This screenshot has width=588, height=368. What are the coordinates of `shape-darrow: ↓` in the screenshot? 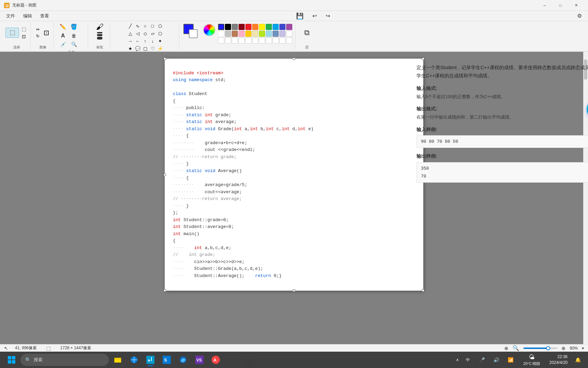 It's located at (153, 41).